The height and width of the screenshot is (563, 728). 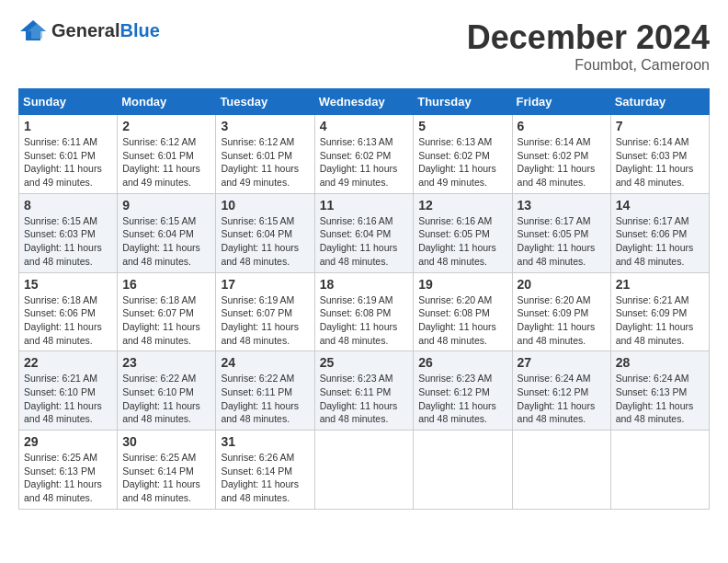 What do you see at coordinates (660, 284) in the screenshot?
I see `day-number: 21` at bounding box center [660, 284].